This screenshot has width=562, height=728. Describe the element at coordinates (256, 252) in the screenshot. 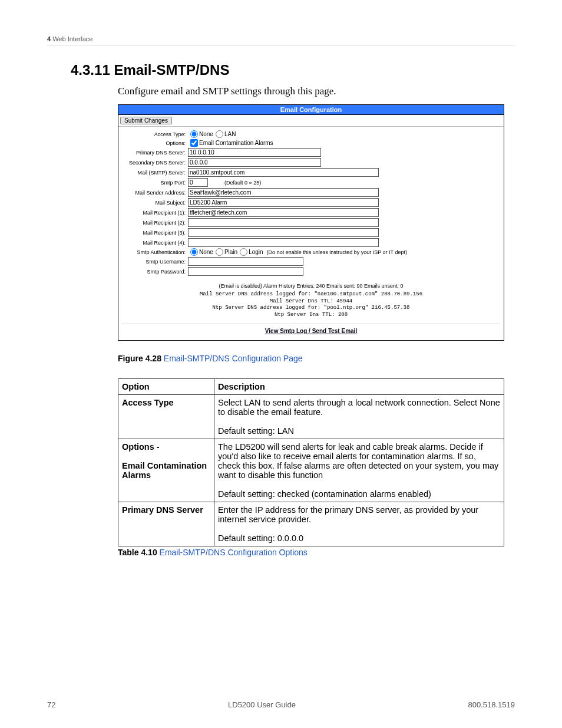

I see `auth-login-text: Login` at that location.